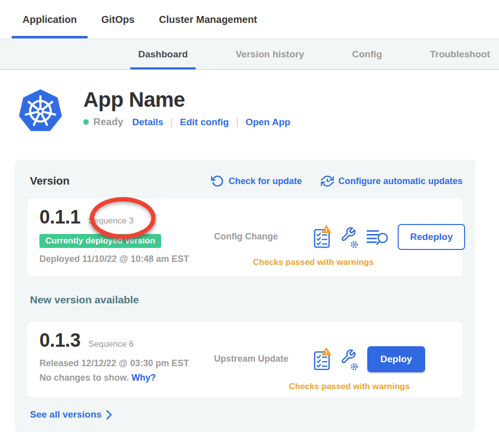  Describe the element at coordinates (256, 181) in the screenshot. I see `check-for-update-link: Check for update` at that location.